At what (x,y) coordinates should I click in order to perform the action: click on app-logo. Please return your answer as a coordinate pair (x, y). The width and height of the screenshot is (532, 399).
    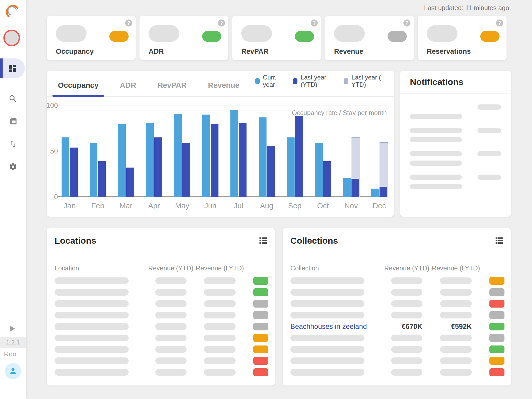
    Looking at the image, I should click on (12, 11).